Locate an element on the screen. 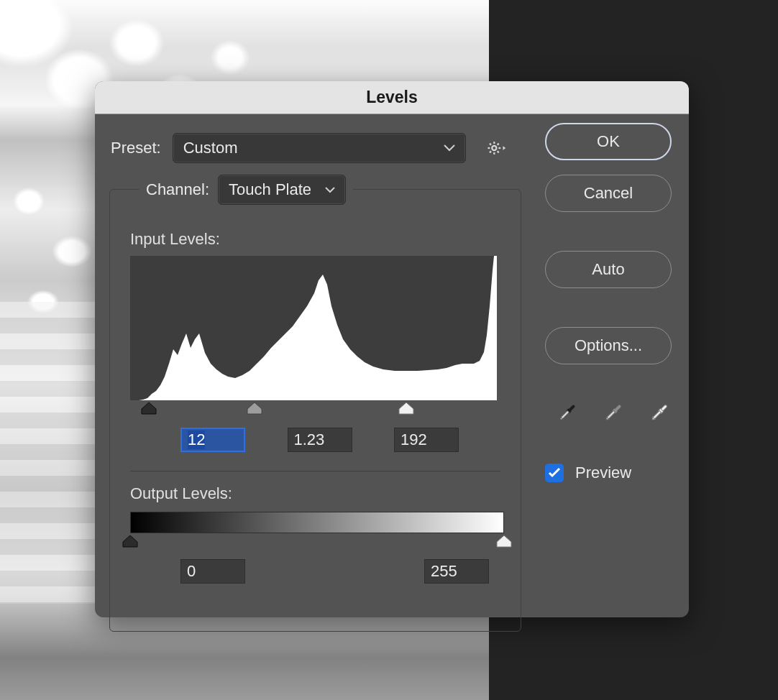 This screenshot has width=778, height=700. auto-button: Auto is located at coordinates (608, 270).